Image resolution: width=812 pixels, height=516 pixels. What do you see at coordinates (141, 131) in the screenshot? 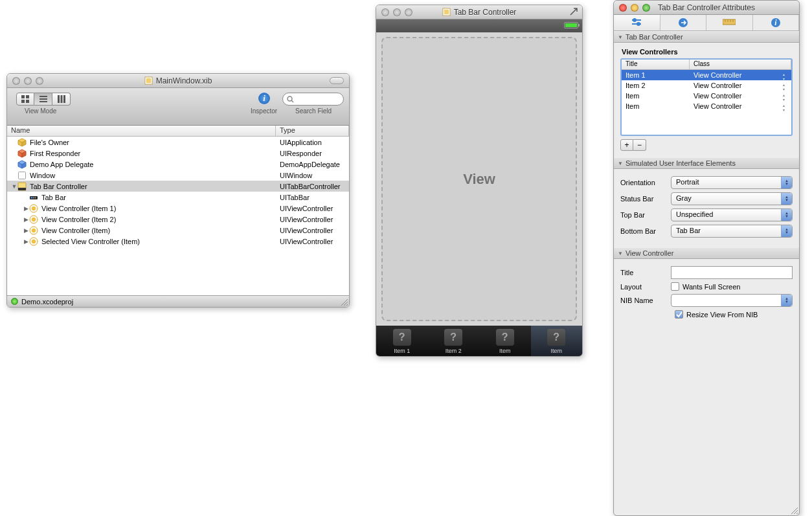
I see `column-name: Name` at bounding box center [141, 131].